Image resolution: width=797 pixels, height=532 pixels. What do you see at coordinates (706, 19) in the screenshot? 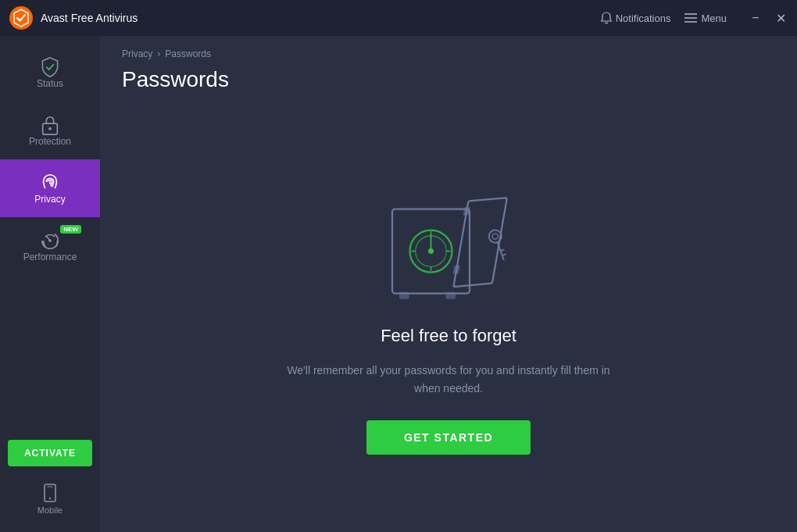
I see `menu-button: Menu` at bounding box center [706, 19].